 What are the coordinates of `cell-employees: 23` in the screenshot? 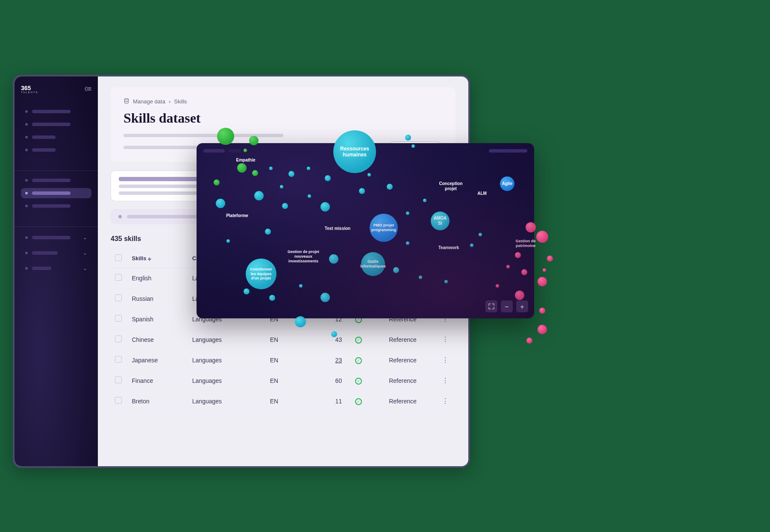 It's located at (323, 360).